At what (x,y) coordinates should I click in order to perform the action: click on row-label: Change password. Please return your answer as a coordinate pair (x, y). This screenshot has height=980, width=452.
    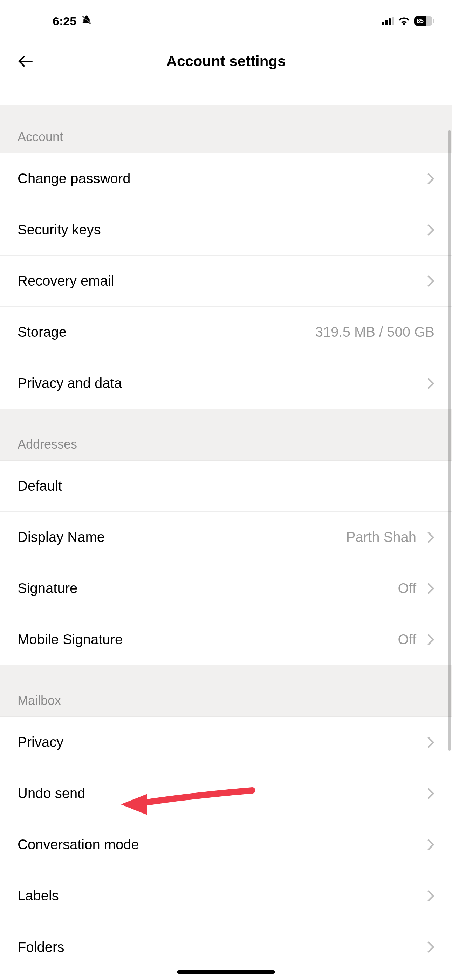
    Looking at the image, I should click on (222, 179).